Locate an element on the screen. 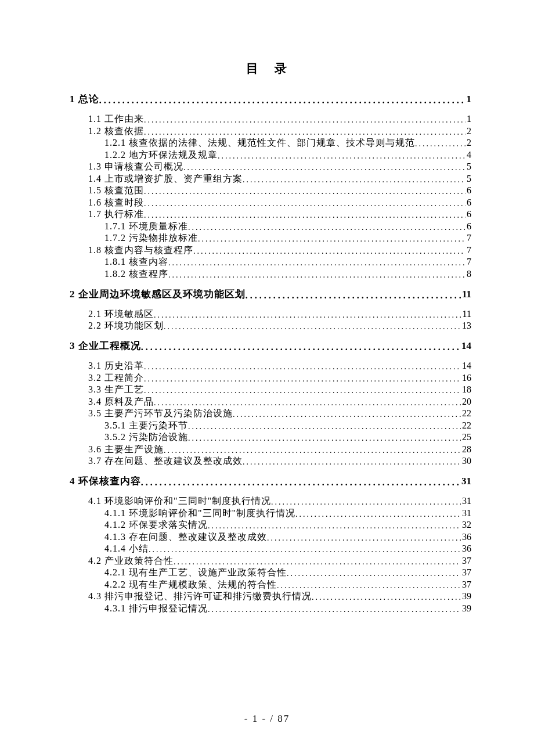  toc-entry: 1.8.2 核查程序8 is located at coordinates (270, 274).